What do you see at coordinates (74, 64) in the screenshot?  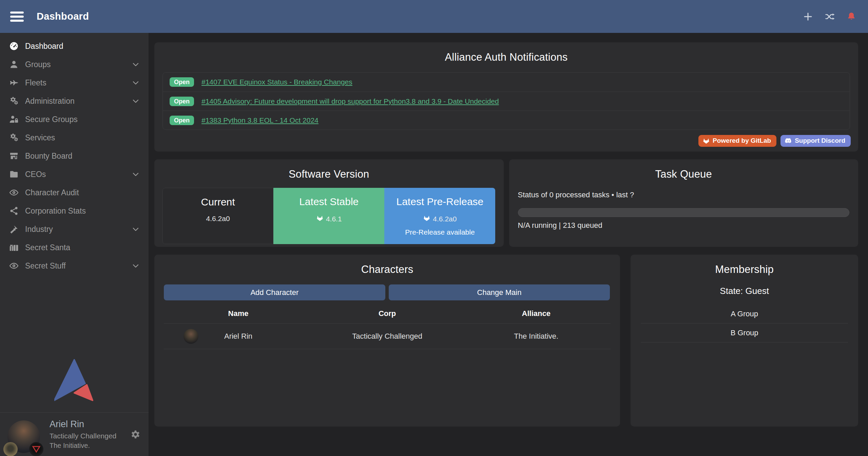 I see `sidebar-item-groups: Groups` at bounding box center [74, 64].